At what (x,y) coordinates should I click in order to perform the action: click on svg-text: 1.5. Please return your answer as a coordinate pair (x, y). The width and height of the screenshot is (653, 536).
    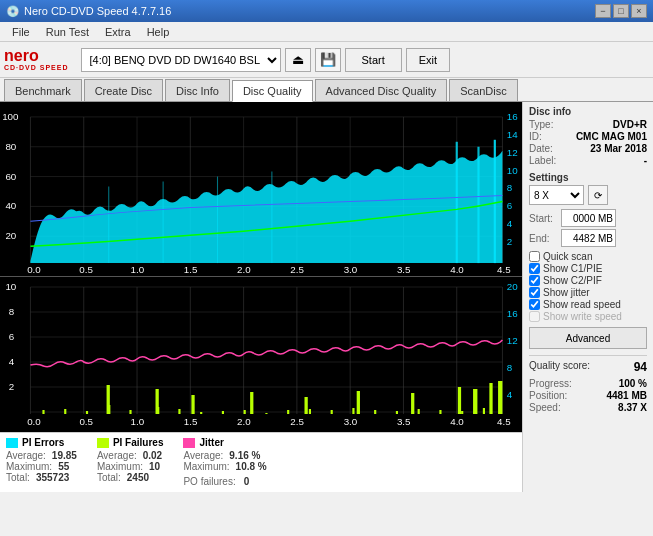
    Looking at the image, I should click on (191, 270).